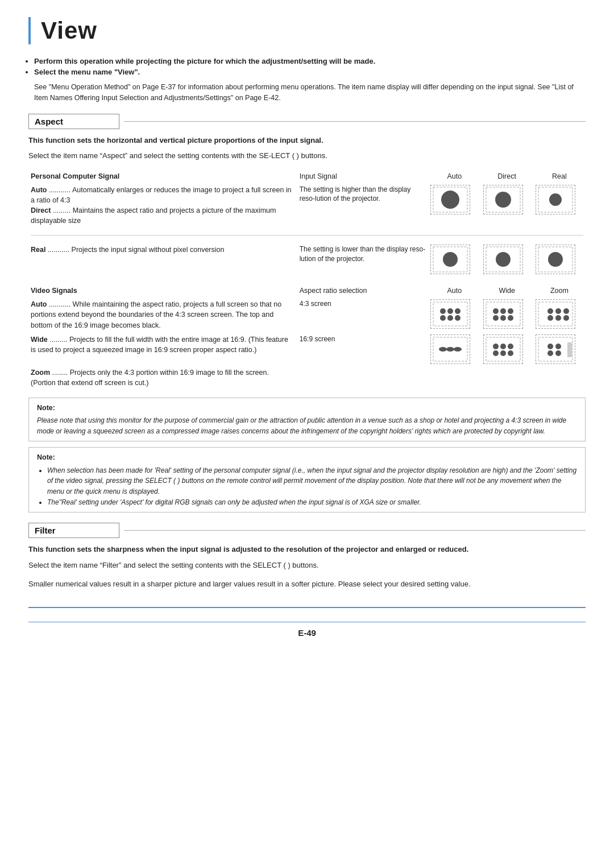  I want to click on video-col-wide: Wide, so click(507, 291).